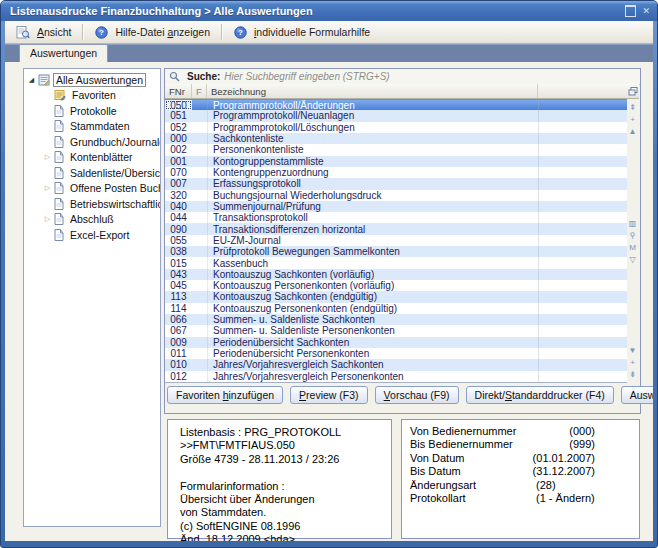 The width and height of the screenshot is (658, 548). Describe the element at coordinates (92, 235) in the screenshot. I see `tree-item-excel-export: Excel-Export` at that location.